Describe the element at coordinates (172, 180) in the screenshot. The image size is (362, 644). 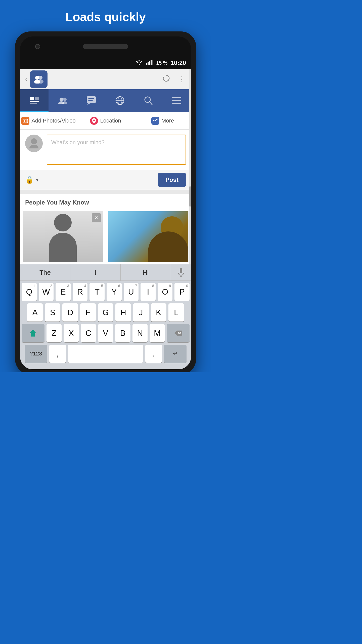
I see `post-button: Post` at that location.